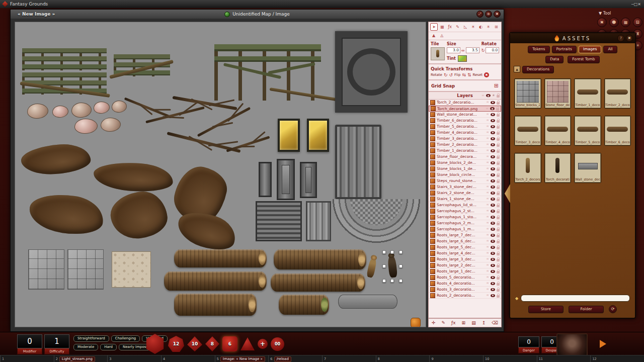 The image size is (644, 362). Describe the element at coordinates (465, 296) in the screenshot. I see `layer-row: Roots_2_decoratio... ∞` at that location.